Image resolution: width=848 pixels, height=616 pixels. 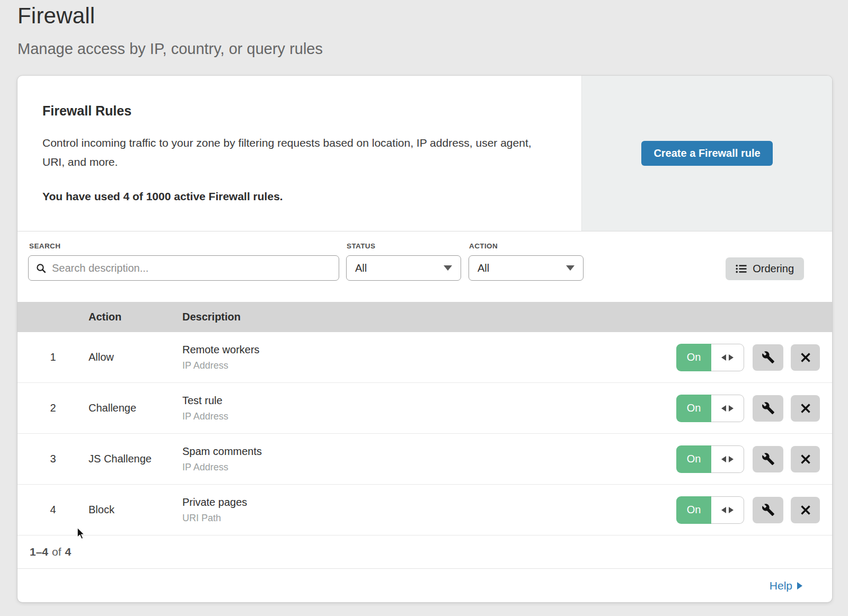 What do you see at coordinates (136, 357) in the screenshot?
I see `rule-action: Allow` at bounding box center [136, 357].